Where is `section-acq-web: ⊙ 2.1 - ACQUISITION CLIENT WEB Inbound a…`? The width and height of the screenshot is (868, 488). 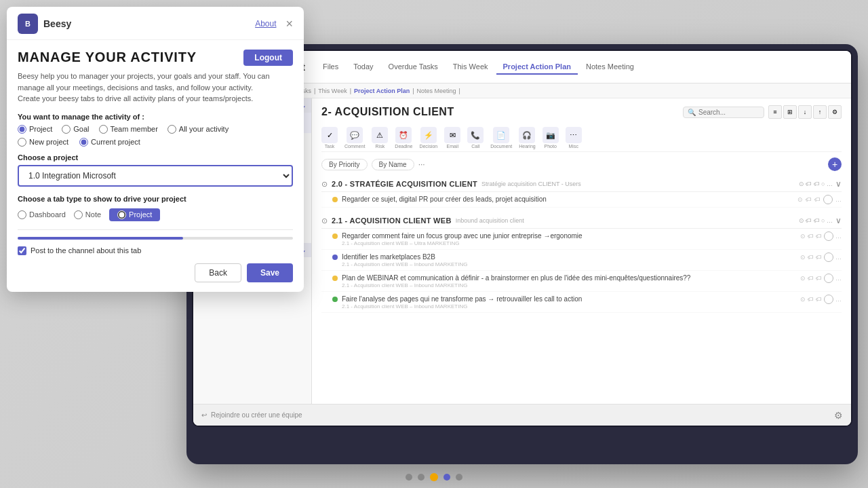 section-acq-web: ⊙ 2.1 - ACQUISITION CLIENT WEB Inbound a… is located at coordinates (582, 263).